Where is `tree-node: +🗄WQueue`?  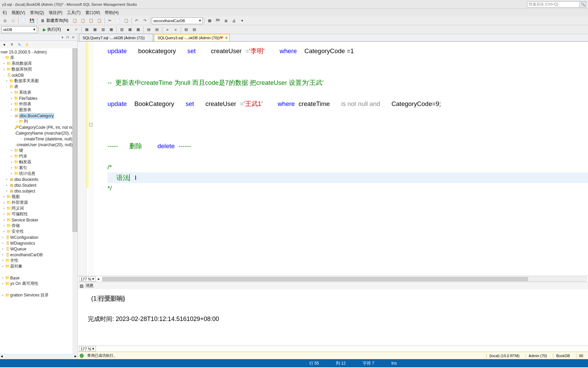 tree-node: +🗄WQueue is located at coordinates (39, 249).